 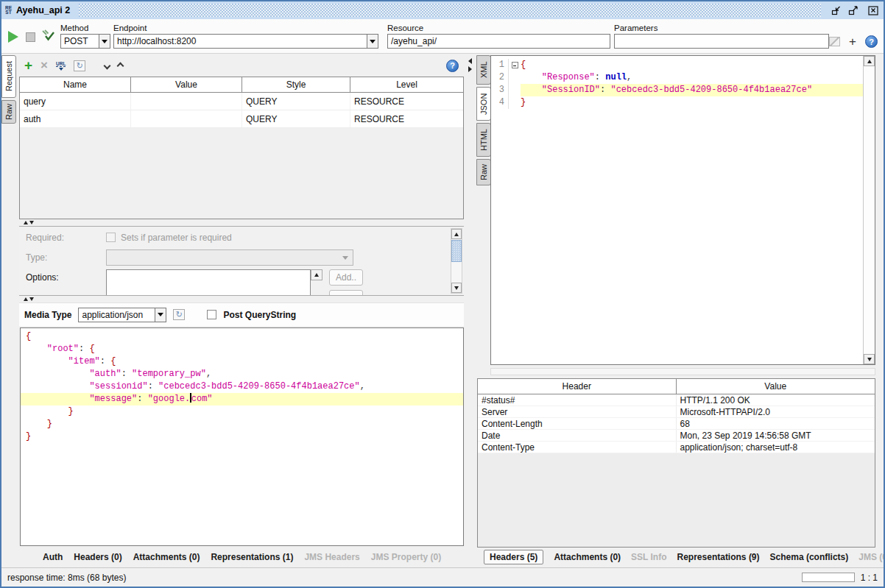 I want to click on endpoint-dropdown: http://localhost:8200, so click(x=246, y=41).